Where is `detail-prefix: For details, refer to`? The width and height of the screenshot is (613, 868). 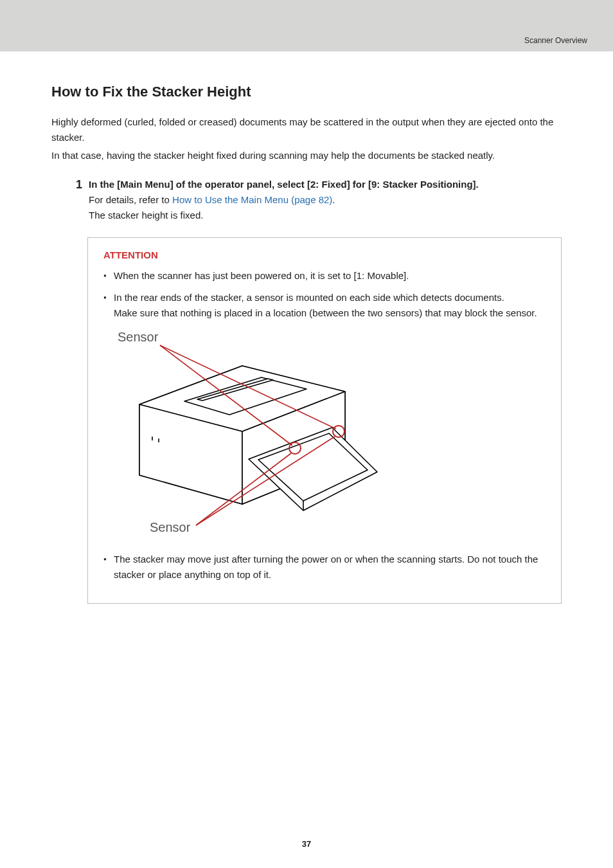
detail-prefix: For details, refer to is located at coordinates (130, 199).